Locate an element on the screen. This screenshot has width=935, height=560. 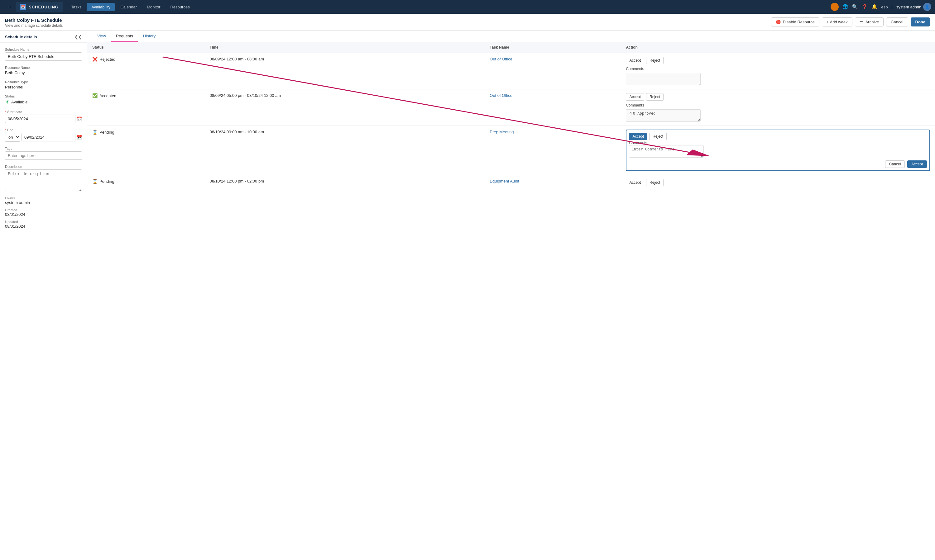
user-avatar: 👤 is located at coordinates (927, 7).